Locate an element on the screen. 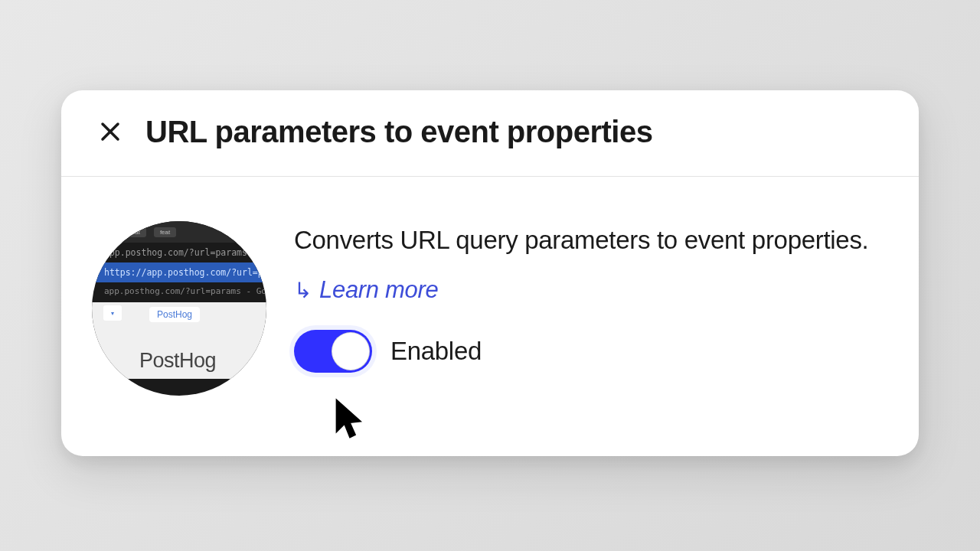 The height and width of the screenshot is (551, 980). browser-mockup: ◦ feat feat app.posthog.com/?url=params … is located at coordinates (179, 308).